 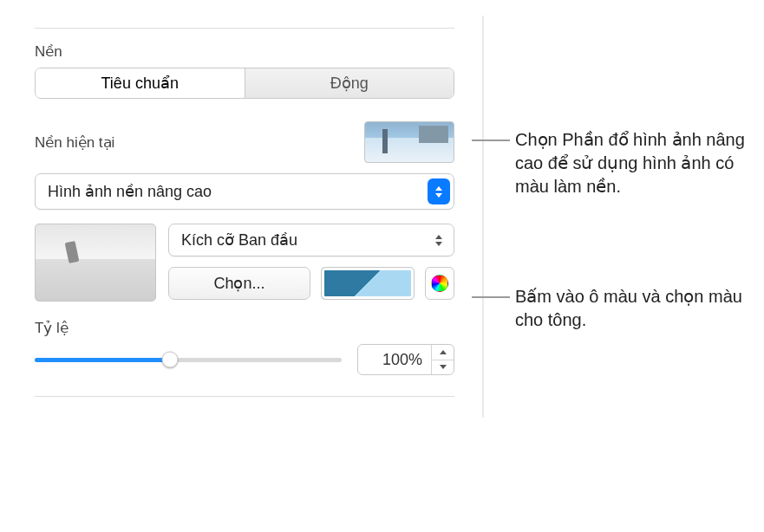 What do you see at coordinates (130, 191) in the screenshot?
I see `fill-type-value: Hình ảnh nền nâng cao` at bounding box center [130, 191].